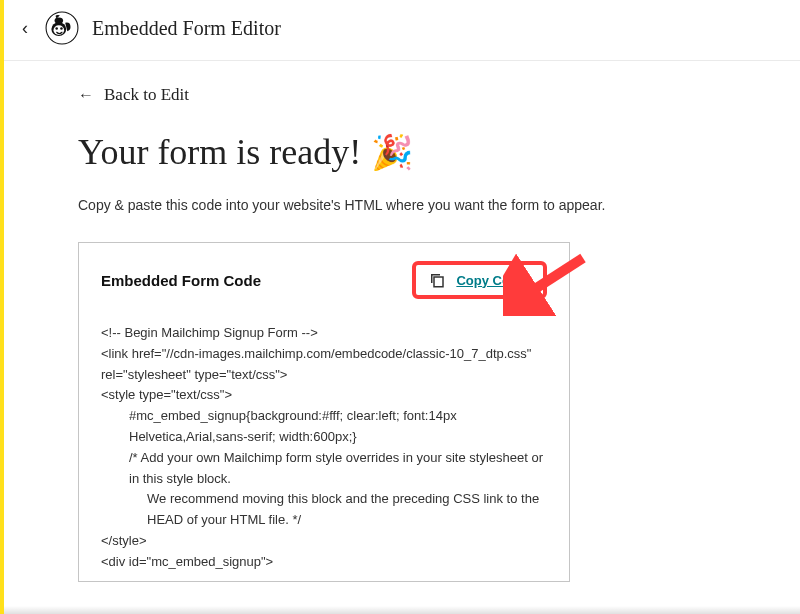 The width and height of the screenshot is (800, 614). I want to click on code-line: <style type="text/css">, so click(166, 394).